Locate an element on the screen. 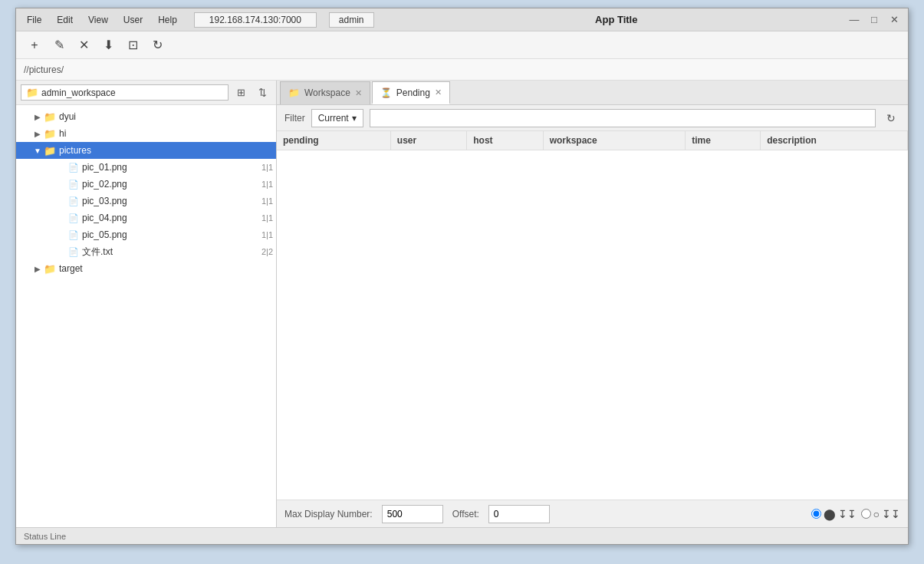 The height and width of the screenshot is (564, 924). sort-options: ⬤ ↧↧ ○ ↧↧ is located at coordinates (856, 514).